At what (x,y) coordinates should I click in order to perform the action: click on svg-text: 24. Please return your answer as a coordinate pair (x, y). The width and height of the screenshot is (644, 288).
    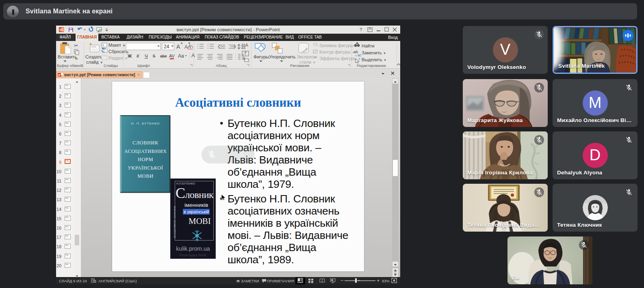
    Looking at the image, I should click on (167, 47).